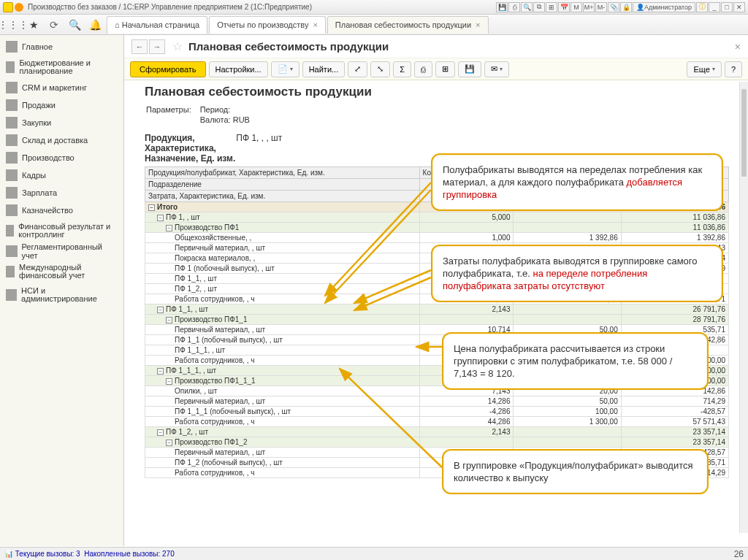 This screenshot has height=560, width=748. I want to click on sidebar-icon, so click(12, 140).